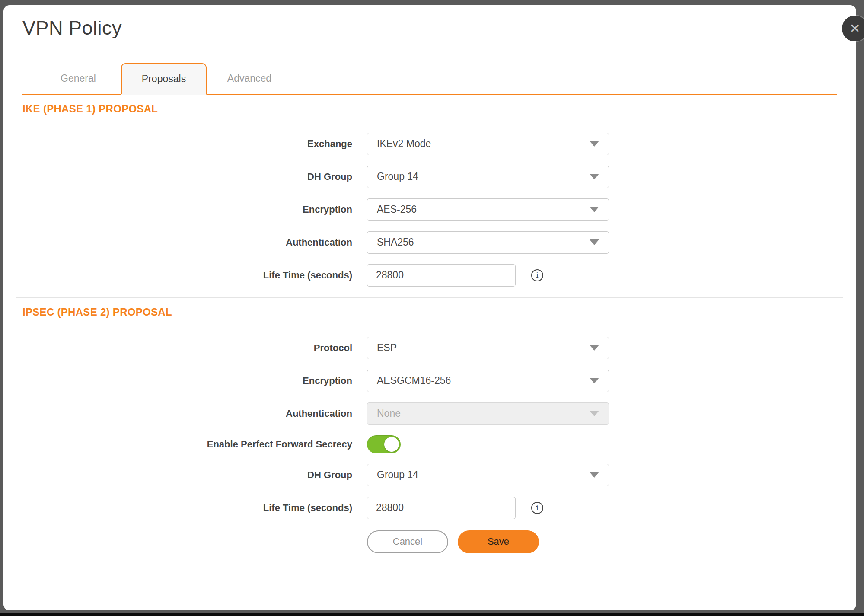 Image resolution: width=864 pixels, height=616 pixels. Describe the element at coordinates (389, 413) in the screenshot. I see `ipsec-authentication-value: None` at that location.